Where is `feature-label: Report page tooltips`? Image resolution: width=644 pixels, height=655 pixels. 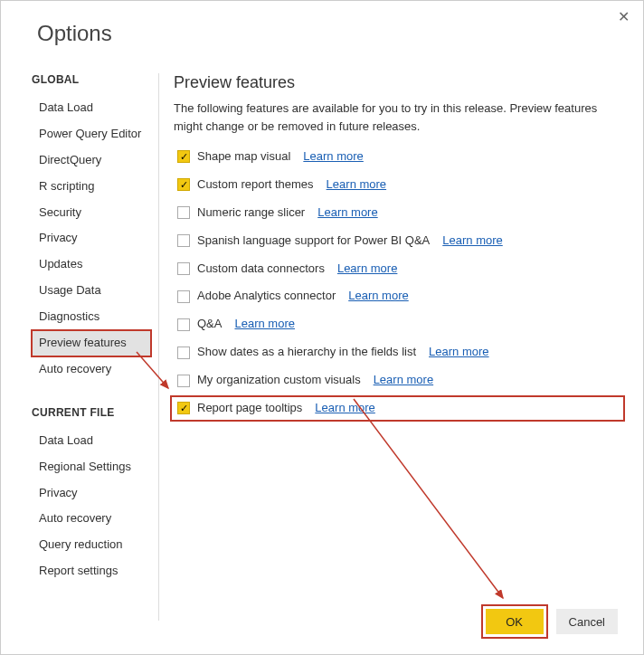
feature-label: Report page tooltips is located at coordinates (250, 409).